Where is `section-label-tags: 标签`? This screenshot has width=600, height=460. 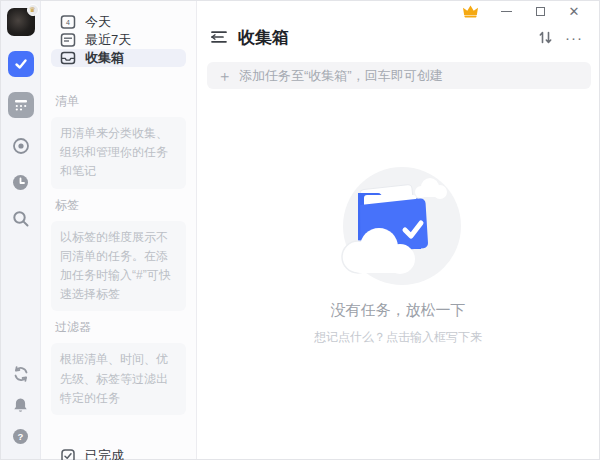
section-label-tags: 标签 is located at coordinates (118, 206).